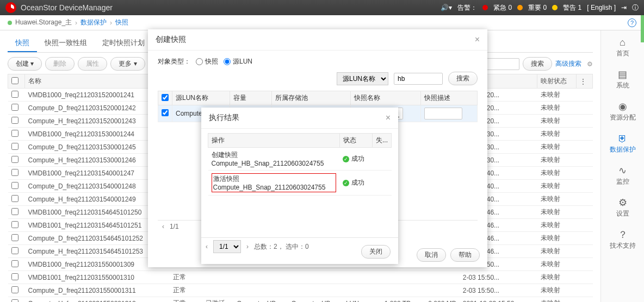 Image resolution: width=644 pixels, height=302 pixels. I want to click on monitor-icon: ∿, so click(623, 171).